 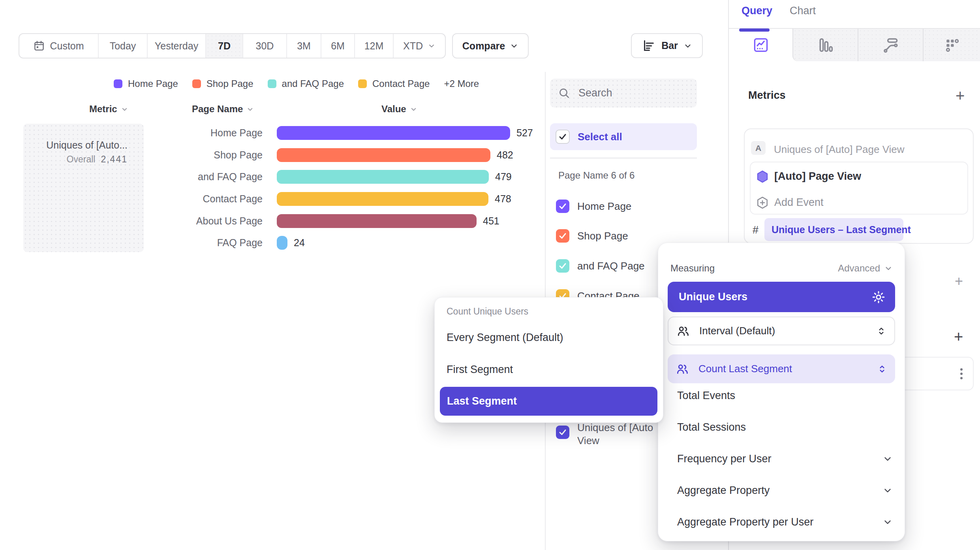 What do you see at coordinates (628, 93) in the screenshot?
I see `search-input` at bounding box center [628, 93].